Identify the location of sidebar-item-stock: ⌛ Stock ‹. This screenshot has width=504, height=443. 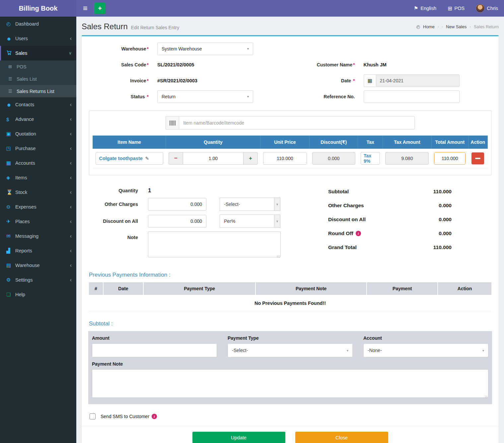
(38, 192).